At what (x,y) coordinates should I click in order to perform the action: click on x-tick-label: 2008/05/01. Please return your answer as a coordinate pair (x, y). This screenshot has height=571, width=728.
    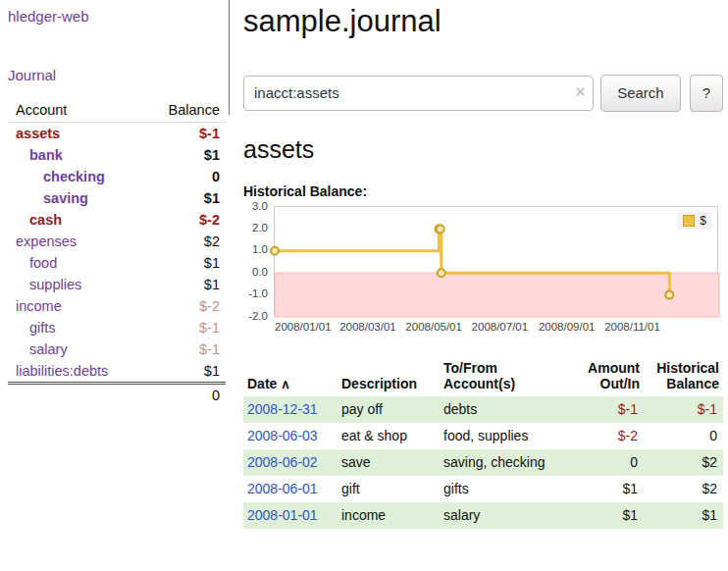
    Looking at the image, I should click on (438, 327).